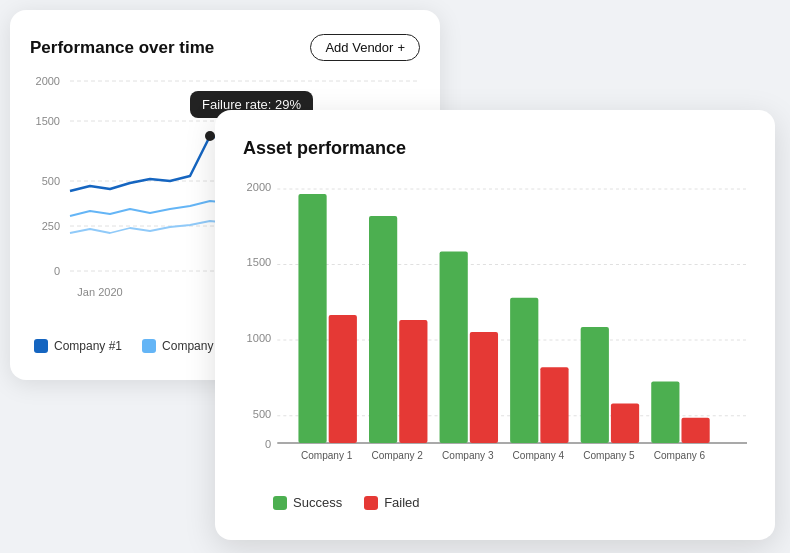 The width and height of the screenshot is (790, 553). Describe the element at coordinates (312, 318) in the screenshot. I see `bar-company1-success` at that location.